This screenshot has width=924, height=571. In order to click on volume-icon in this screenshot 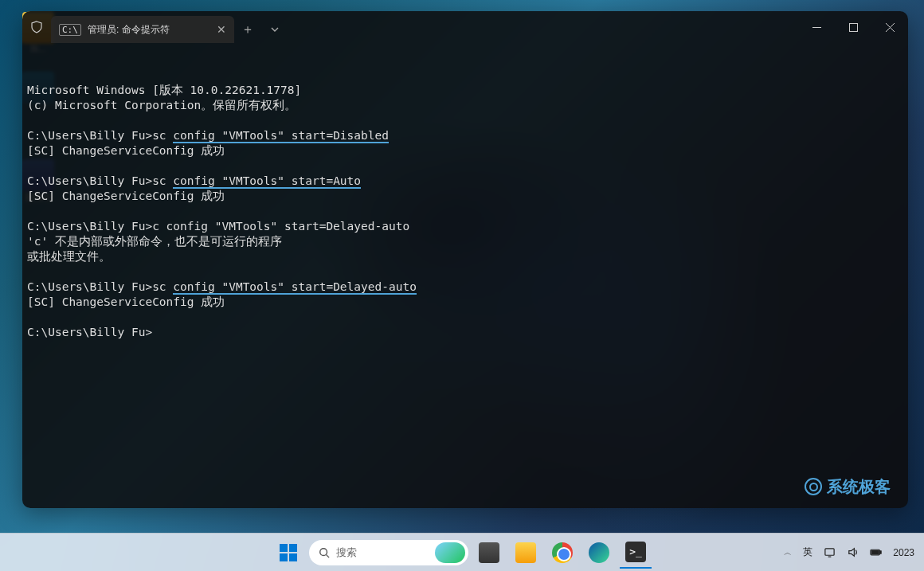, I will do `click(852, 553)`.